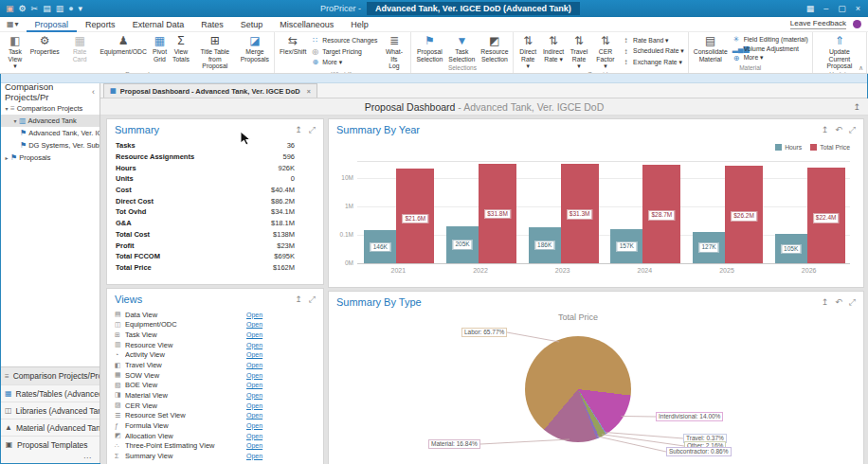  What do you see at coordinates (254, 456) in the screenshot?
I see `open-link-summary-view: Open` at bounding box center [254, 456].